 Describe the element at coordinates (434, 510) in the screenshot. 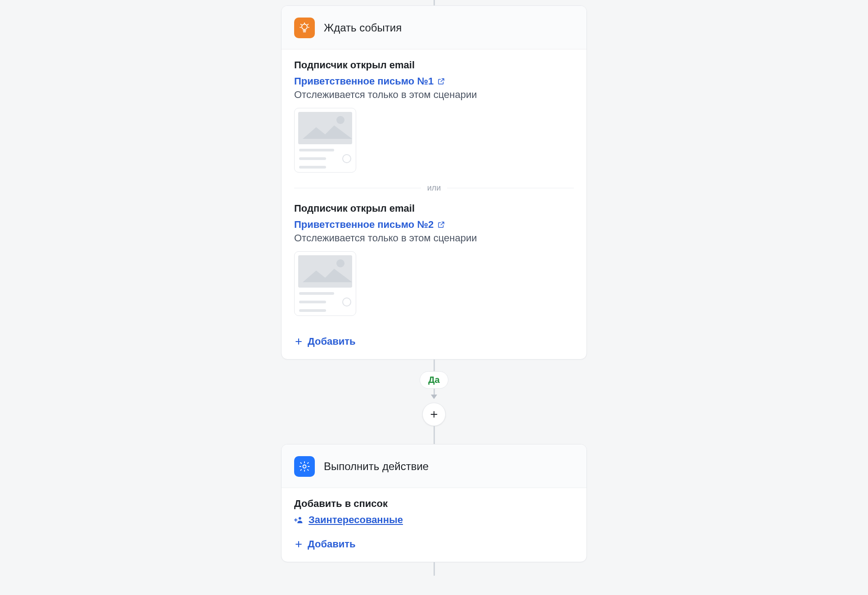

I see `action-block: Добавить в список Заинтересованные` at that location.